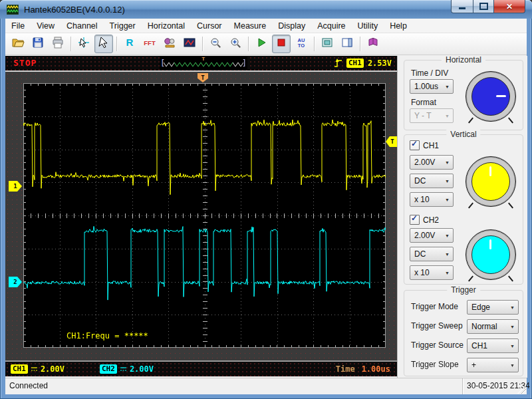  What do you see at coordinates (422, 200) in the screenshot?
I see `ch1-probe-value: x 10` at bounding box center [422, 200].